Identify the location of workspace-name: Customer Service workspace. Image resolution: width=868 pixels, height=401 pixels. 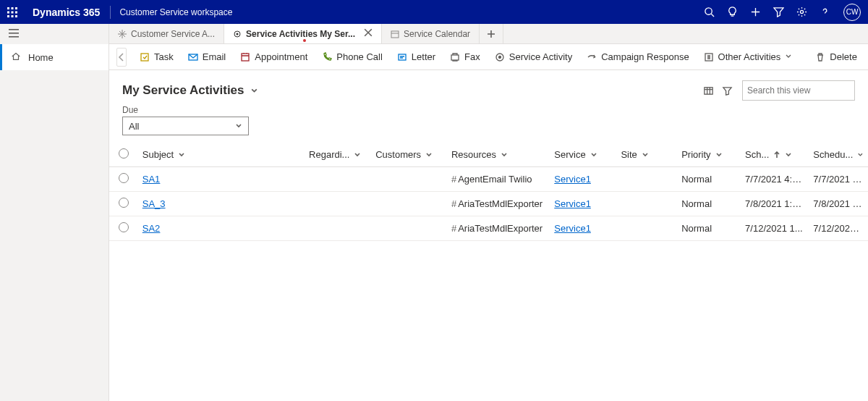
(176, 12).